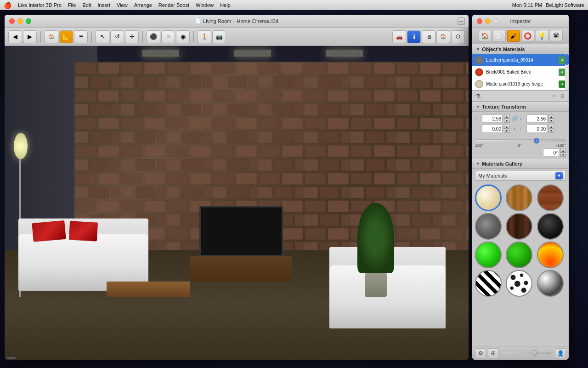 The image size is (588, 368). I want to click on pan-tool: ✛, so click(132, 37).